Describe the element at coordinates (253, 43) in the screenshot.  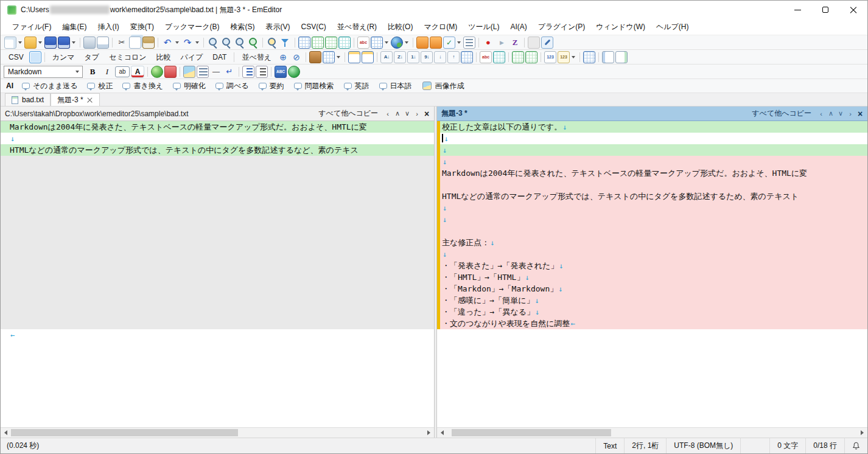
I see `find-in-files-icon` at that location.